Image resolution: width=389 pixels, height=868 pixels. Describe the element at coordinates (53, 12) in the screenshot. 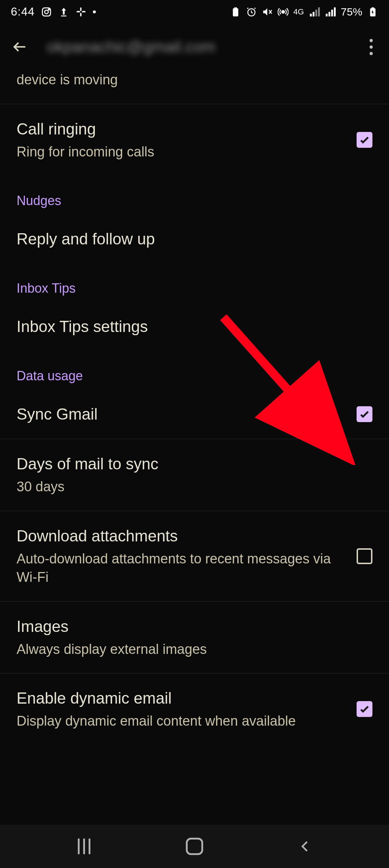

I see `status-left: 6:44` at that location.